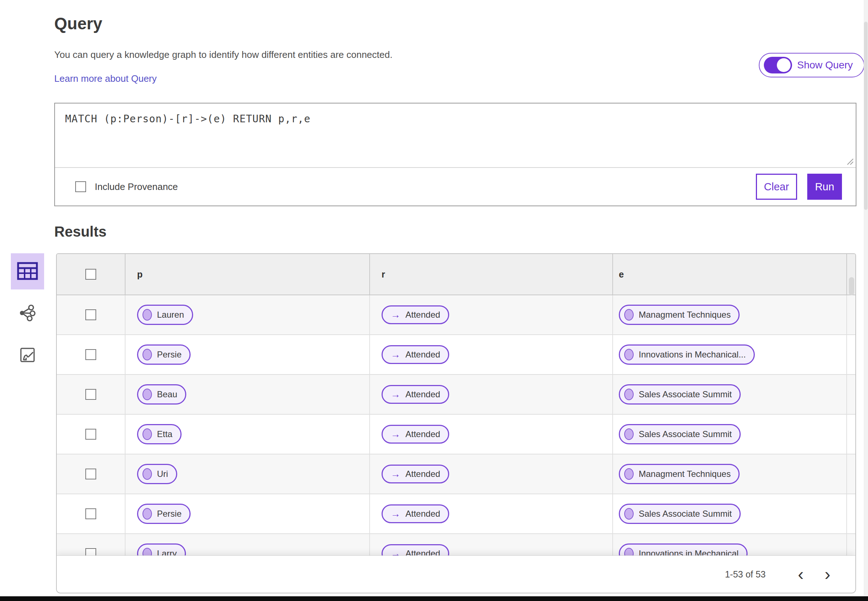 Image resolution: width=868 pixels, height=601 pixels. I want to click on chevron-left-icon: ‹, so click(801, 574).